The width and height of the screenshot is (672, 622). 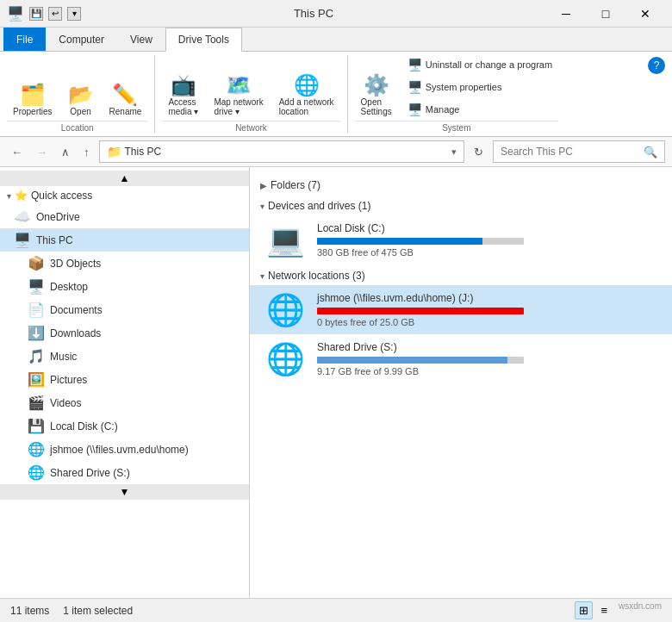 I want to click on access-media-button: 📺 Accessmedia ▾, so click(x=183, y=96).